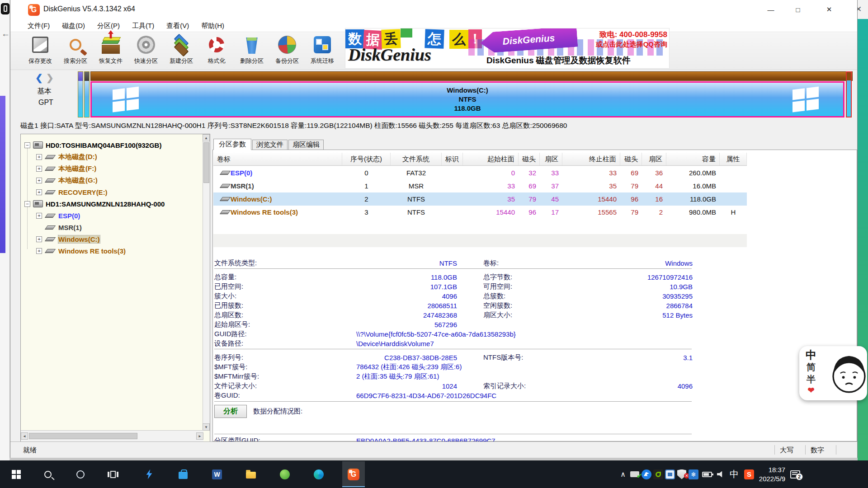 The height and width of the screenshot is (488, 868). What do you see at coordinates (771, 9) in the screenshot?
I see `minimize-button: —` at bounding box center [771, 9].